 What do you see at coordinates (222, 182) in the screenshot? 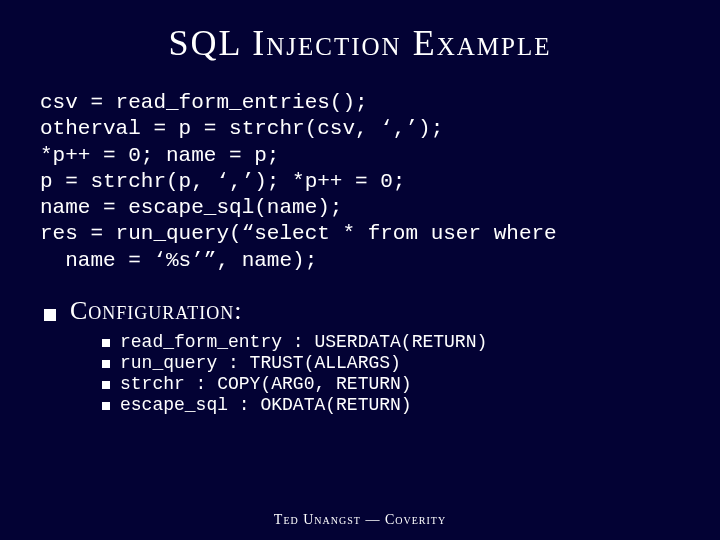
I see `code-line: p = strchr(p, ‘,’); *p++ = 0;` at bounding box center [222, 182].